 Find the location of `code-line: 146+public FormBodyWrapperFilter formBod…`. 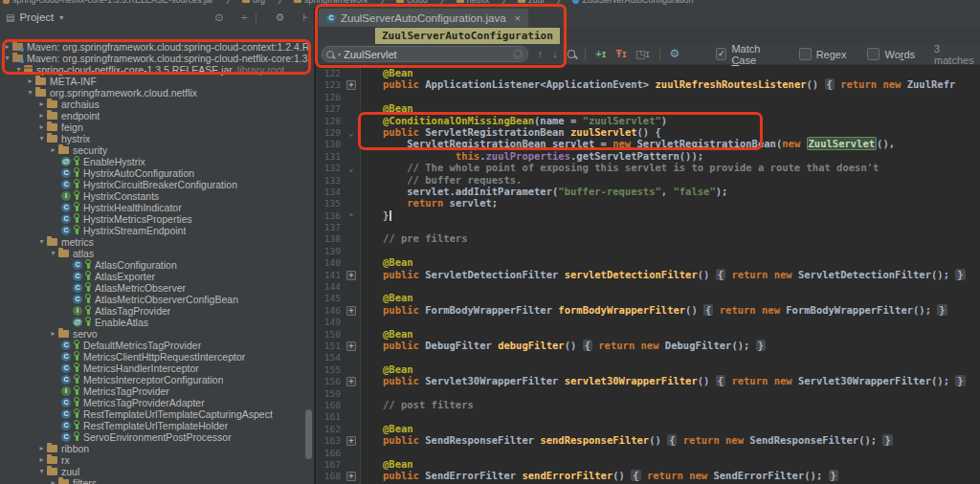

code-line: 146+public FormBodyWrapperFilter formBod… is located at coordinates (648, 310).